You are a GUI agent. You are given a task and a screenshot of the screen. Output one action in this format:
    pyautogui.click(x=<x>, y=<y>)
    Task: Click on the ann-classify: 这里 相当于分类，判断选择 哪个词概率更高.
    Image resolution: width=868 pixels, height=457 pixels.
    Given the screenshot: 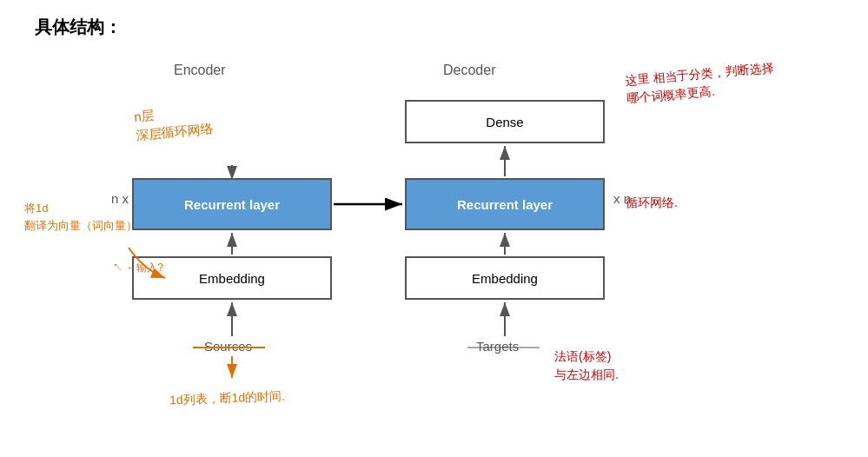 What is the action you would take?
    pyautogui.click(x=700, y=83)
    